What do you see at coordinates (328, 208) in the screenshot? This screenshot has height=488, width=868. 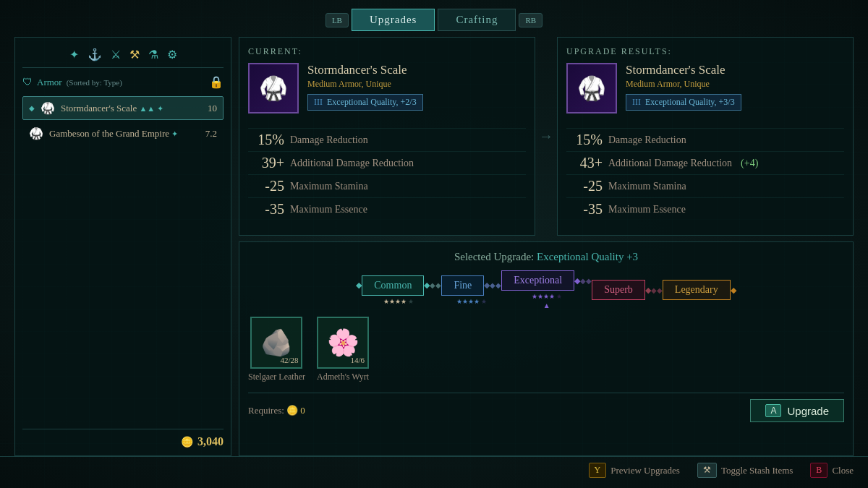 I see `stat-label: Maximum Essence` at bounding box center [328, 208].